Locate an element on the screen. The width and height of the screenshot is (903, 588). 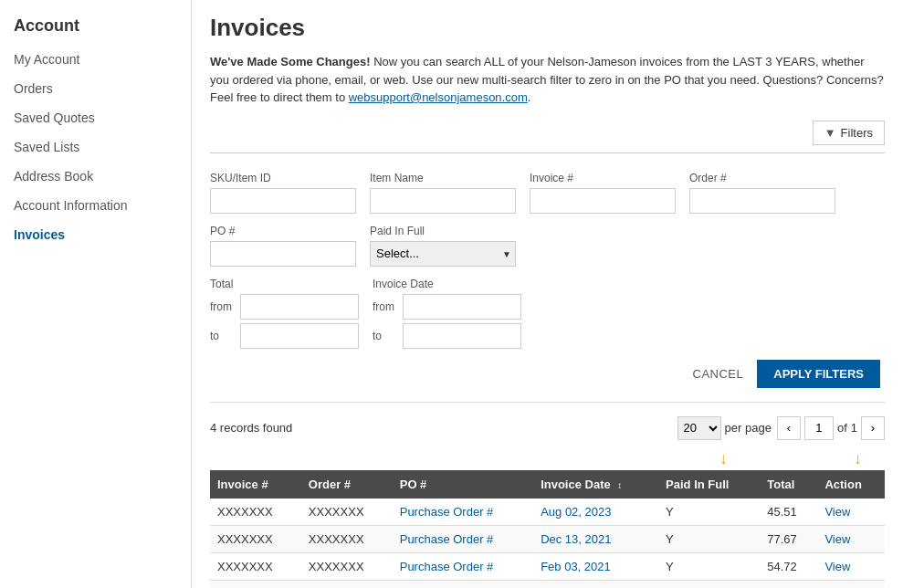
filter-actions: CANCEL APPLY FILTERS is located at coordinates (548, 374).